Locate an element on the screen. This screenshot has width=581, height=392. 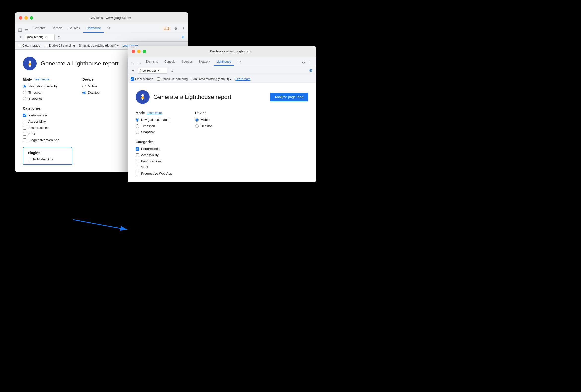
mode-snapshot-2: Snapshot is located at coordinates (158, 132).